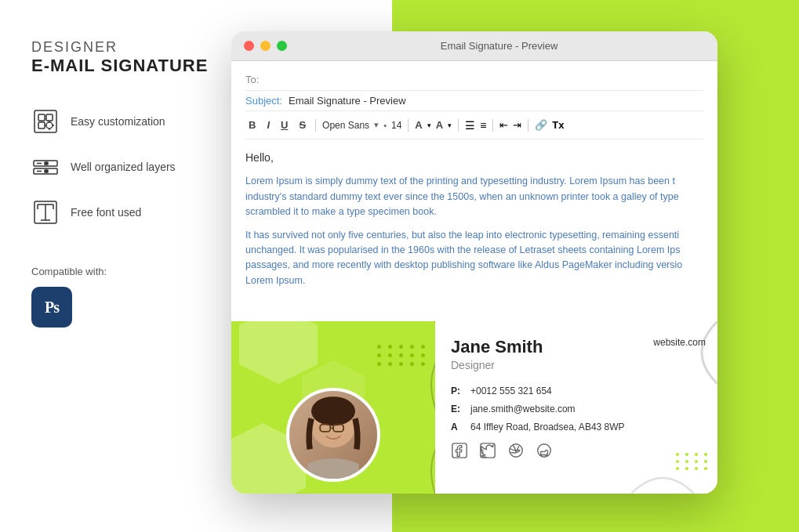 The width and height of the screenshot is (799, 532). Describe the element at coordinates (547, 428) in the screenshot. I see `address-value: 64 Iffley Road, Broadsea, AB43 8WP` at that location.